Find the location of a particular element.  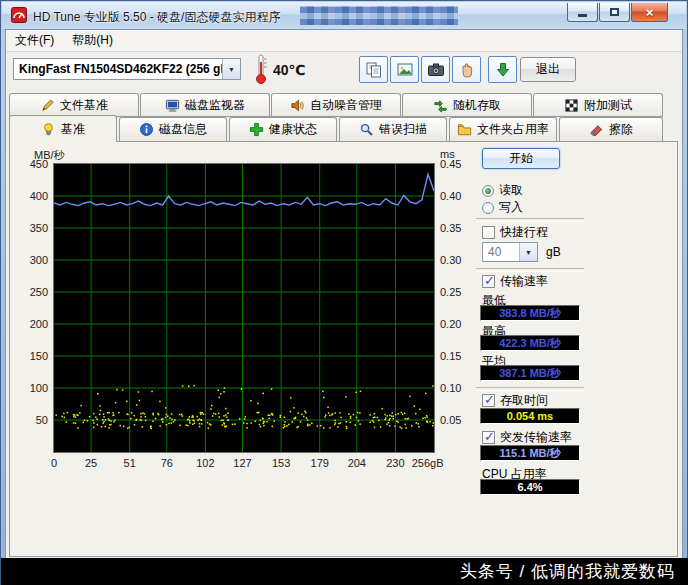

copy-image-button is located at coordinates (404, 70).